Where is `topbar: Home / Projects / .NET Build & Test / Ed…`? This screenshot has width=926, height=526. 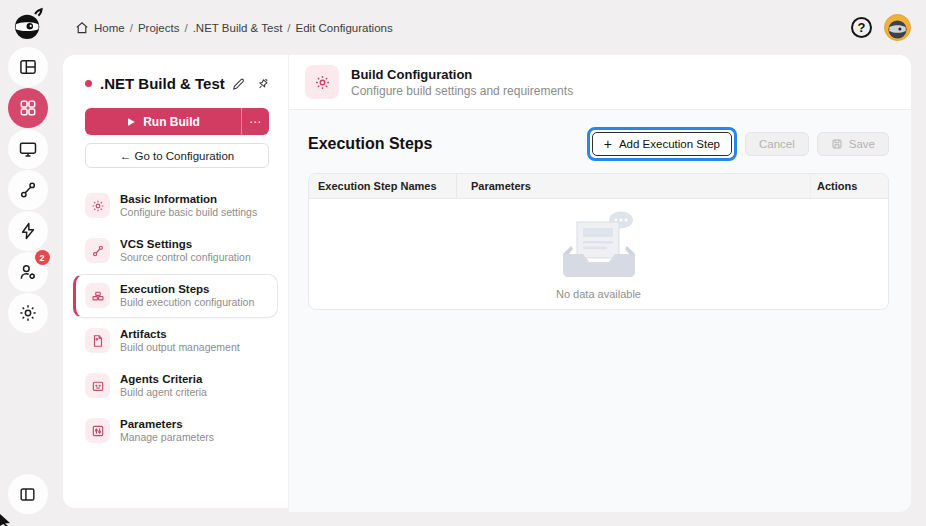
topbar: Home / Projects / .NET Build & Test / Ed… is located at coordinates (490, 28).